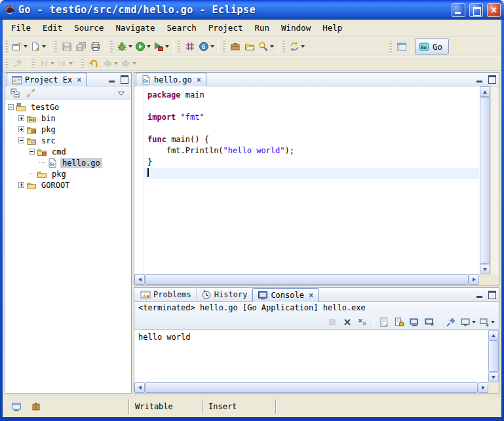 This screenshot has height=421, width=504. I want to click on back-button, so click(110, 64).